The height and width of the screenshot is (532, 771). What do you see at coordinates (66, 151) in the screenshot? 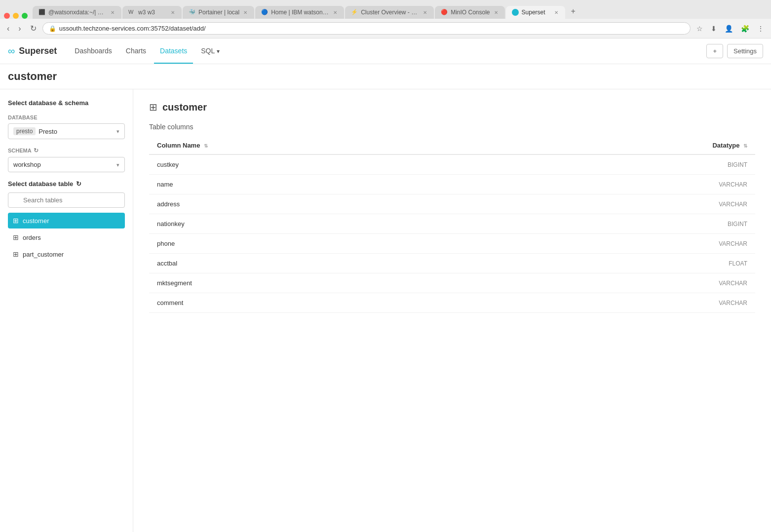
I see `schema-label: SCHEMA ↻` at bounding box center [66, 151].